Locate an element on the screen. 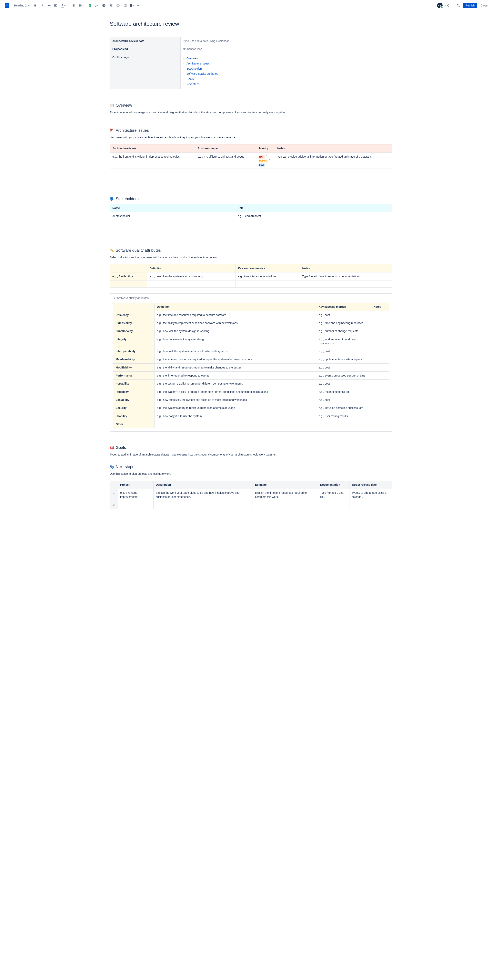 Image resolution: width=502 pixels, height=980 pixels. meta-label: Project lead is located at coordinates (145, 49).